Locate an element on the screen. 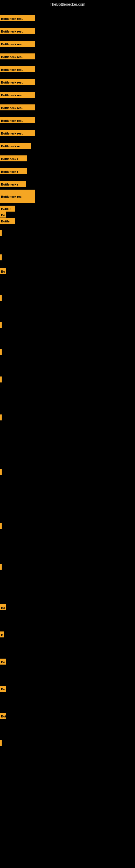 Image resolution: width=135 pixels, height=868 pixels. bar-label: Bottleneck res is located at coordinates (17, 196).